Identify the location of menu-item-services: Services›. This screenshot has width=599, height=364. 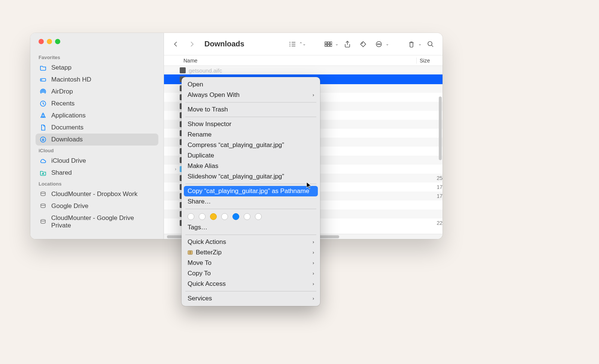
(251, 299).